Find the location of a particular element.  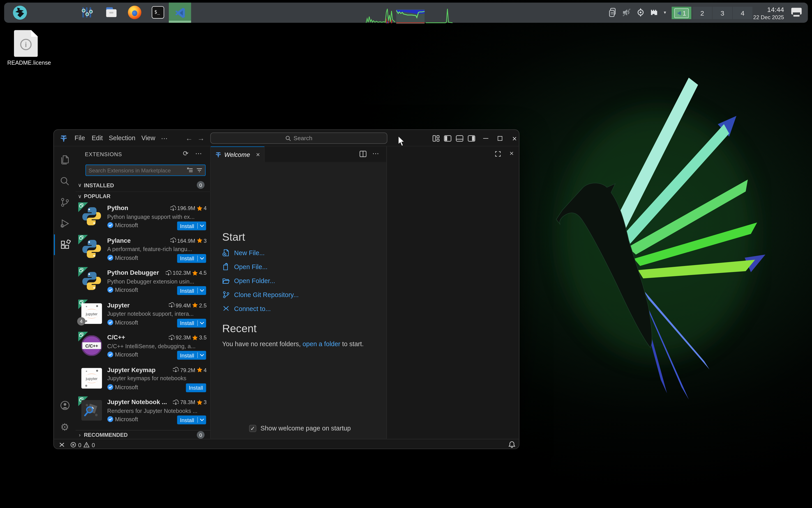

extension-row-jupyter: jupyter 4 Jupyter 99.4M 2.5 Jupyter note… is located at coordinates (143, 314).